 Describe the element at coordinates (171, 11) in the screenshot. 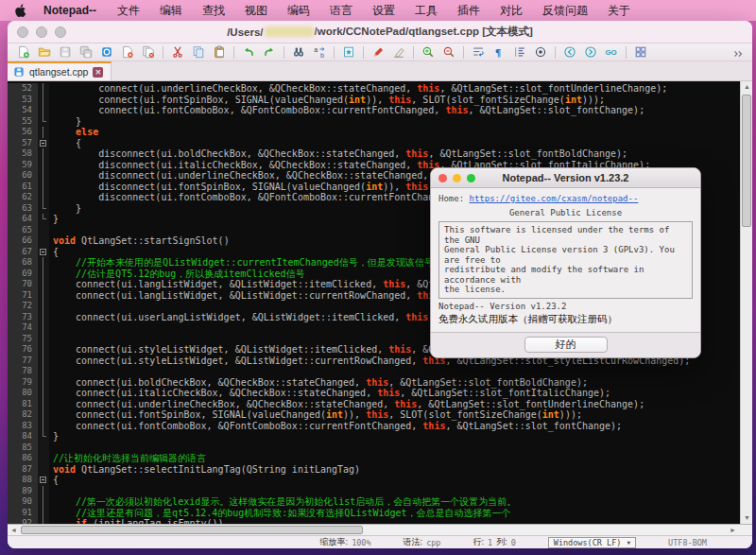

I see `menu-item: 编辑` at that location.